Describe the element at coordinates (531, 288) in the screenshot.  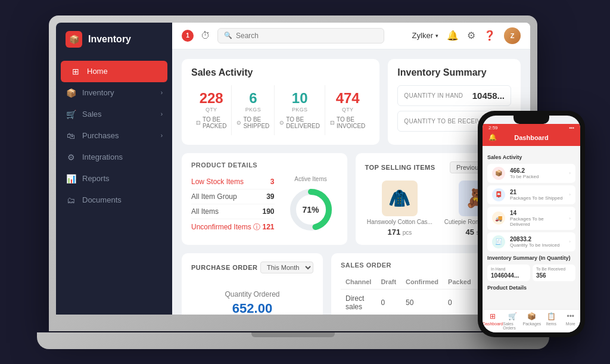
I see `phone-product-details-label: Product Details` at that location.